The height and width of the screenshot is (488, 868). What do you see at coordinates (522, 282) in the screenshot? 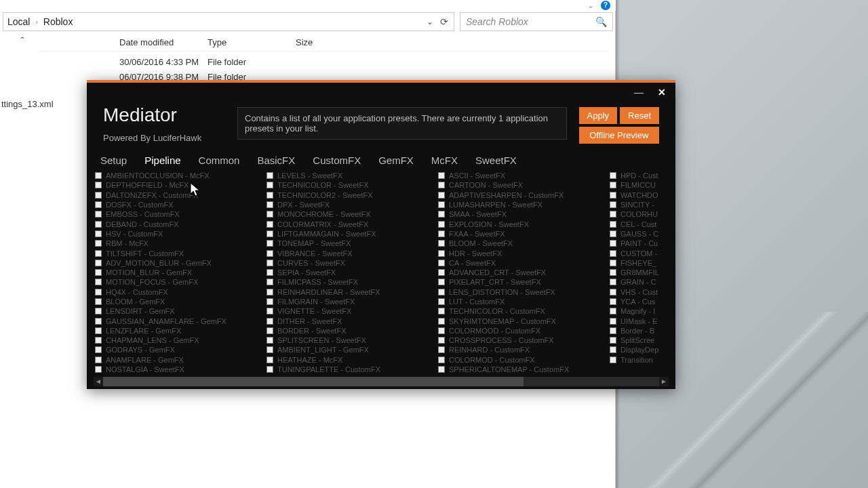
I see `preset-item: PIXELART_CRT - SweetFX` at bounding box center [522, 282].